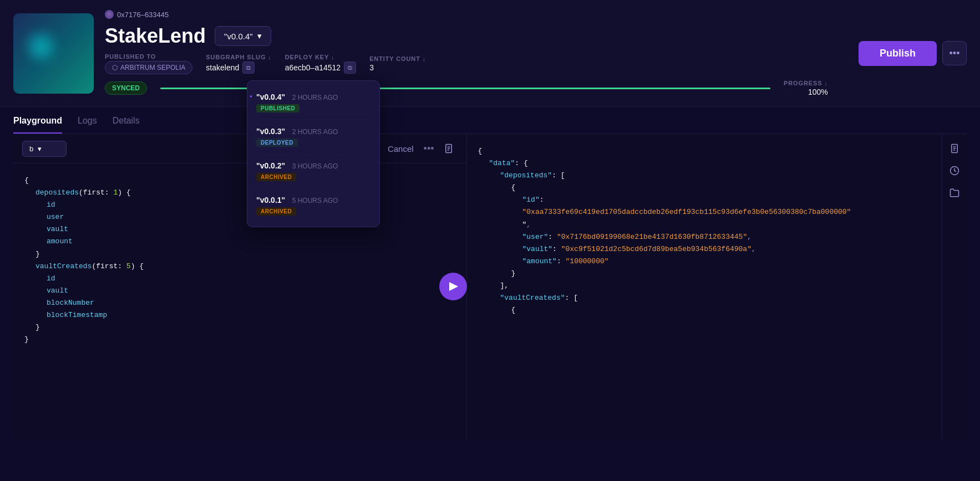  I want to click on more-options-button: •••, so click(954, 53).